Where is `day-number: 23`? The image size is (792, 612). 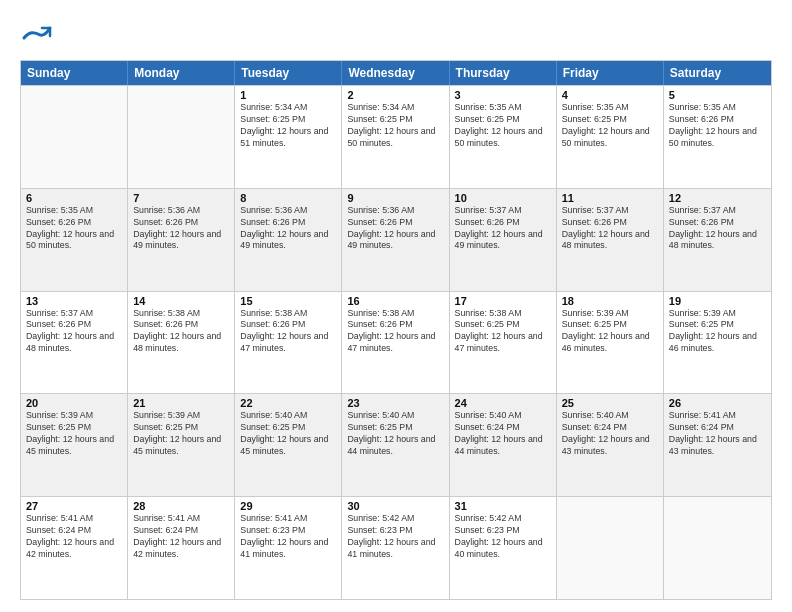
day-number: 23 is located at coordinates (395, 403).